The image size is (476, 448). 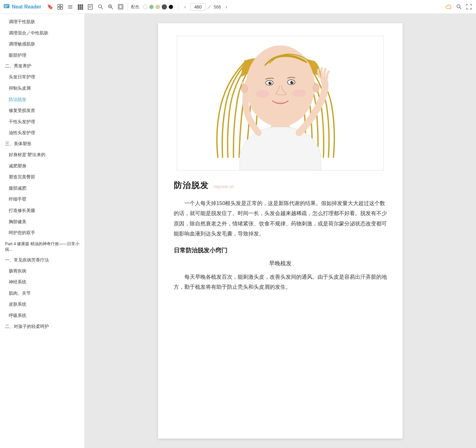 I want to click on cloud-icon, so click(x=449, y=7).